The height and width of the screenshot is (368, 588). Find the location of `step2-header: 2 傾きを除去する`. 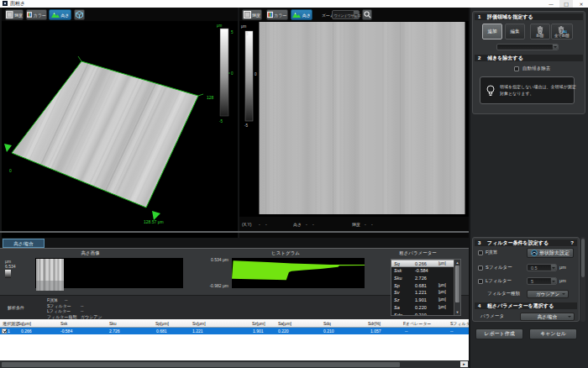

step2-header: 2 傾きを除去する is located at coordinates (529, 58).